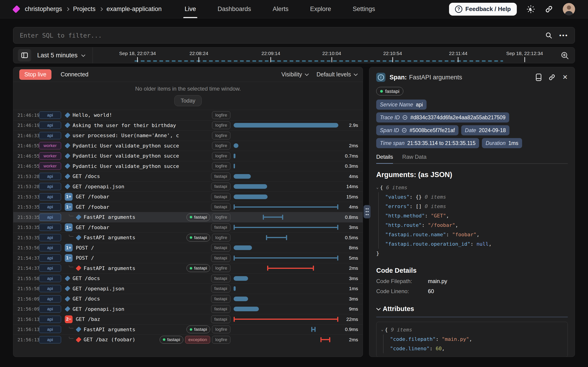 The width and height of the screenshot is (588, 367). I want to click on search-icon, so click(549, 35).